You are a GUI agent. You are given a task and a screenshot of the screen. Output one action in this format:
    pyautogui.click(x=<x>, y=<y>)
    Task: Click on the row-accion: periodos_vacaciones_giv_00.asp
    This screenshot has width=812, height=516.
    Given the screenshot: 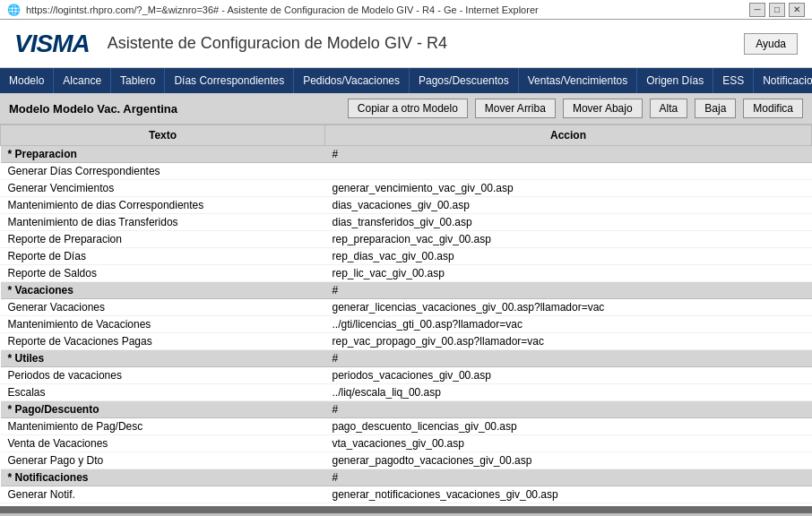 What is the action you would take?
    pyautogui.click(x=568, y=376)
    